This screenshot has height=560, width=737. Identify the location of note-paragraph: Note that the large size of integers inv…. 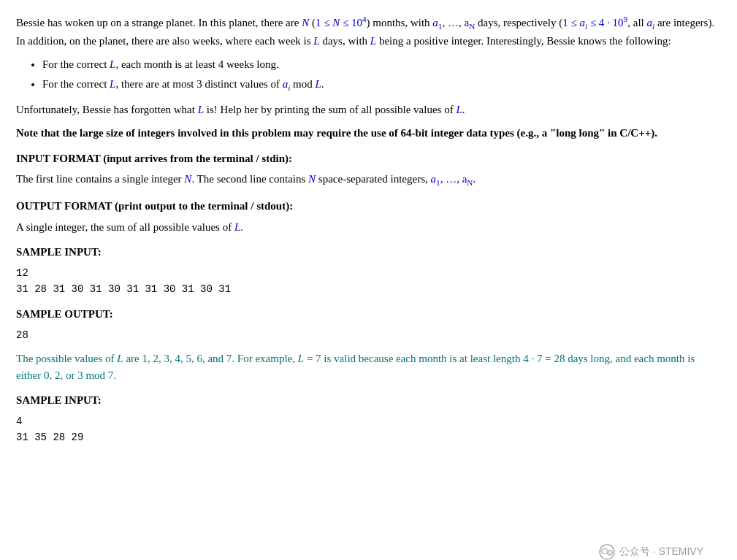
(368, 133).